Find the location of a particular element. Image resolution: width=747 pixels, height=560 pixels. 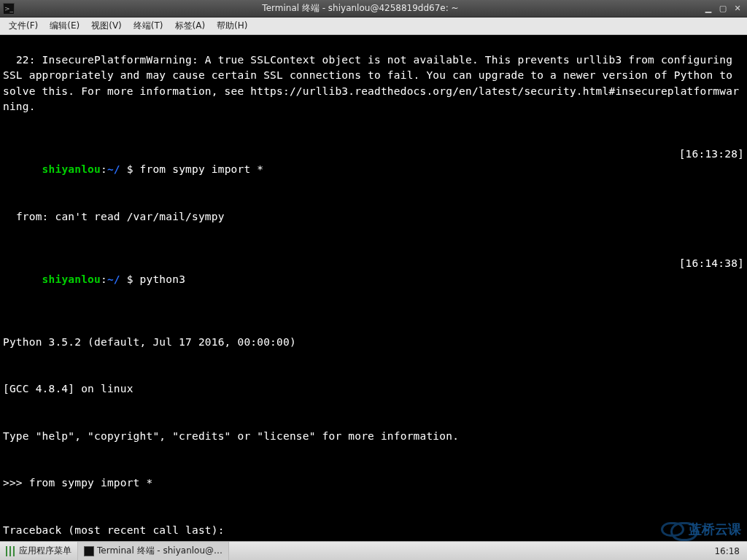

menu-edit: 编辑(E) is located at coordinates (64, 26).